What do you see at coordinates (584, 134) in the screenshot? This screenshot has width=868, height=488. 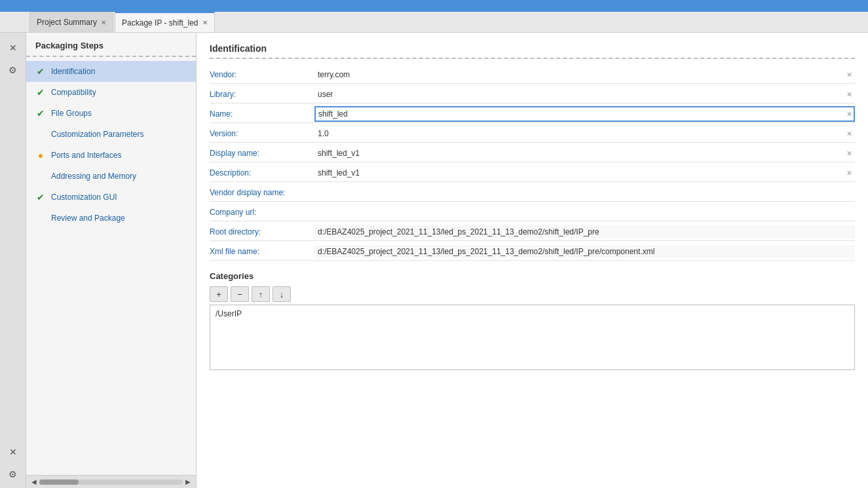 I see `input-version` at bounding box center [584, 134].